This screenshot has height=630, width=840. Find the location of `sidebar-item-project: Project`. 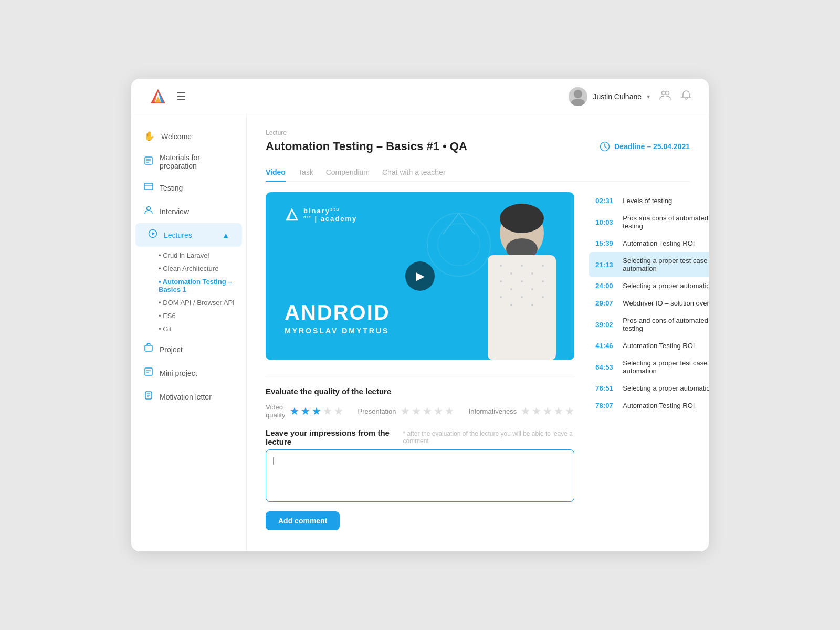

sidebar-item-project: Project is located at coordinates (189, 350).